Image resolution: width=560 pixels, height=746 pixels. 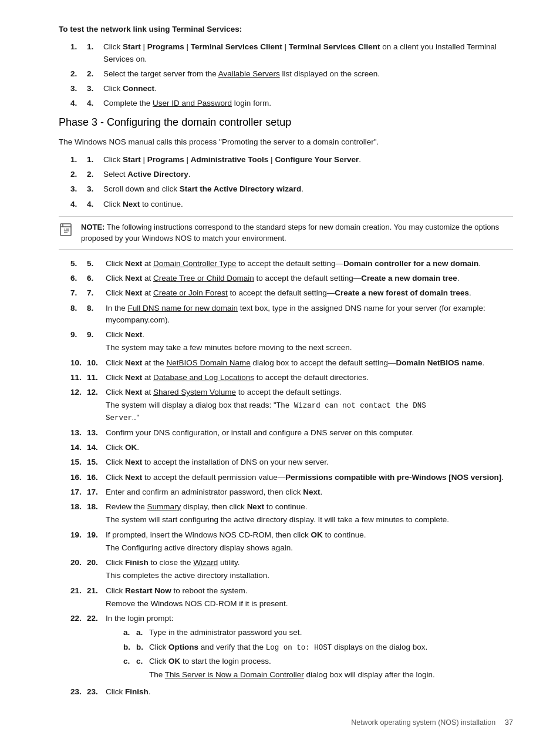 I want to click on phase-step-item: 16.Click Next to accept the default perm…, so click(x=292, y=478).